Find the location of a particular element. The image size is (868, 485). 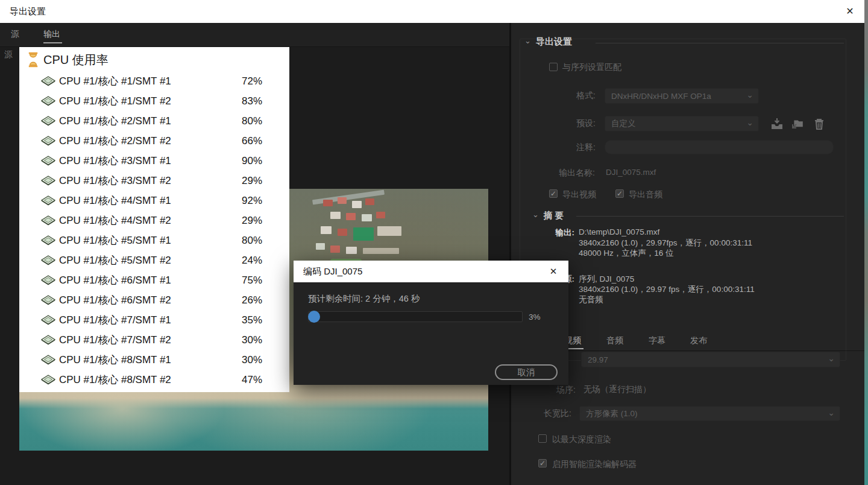

hourglass-icon is located at coordinates (33, 60).